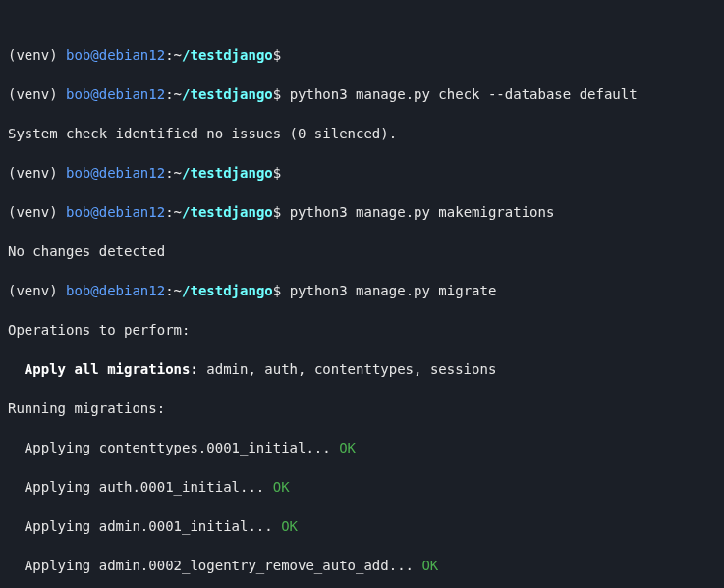 The height and width of the screenshot is (588, 724). Describe the element at coordinates (348, 369) in the screenshot. I see `apply-all-list: admin, auth, contenttypes, sessions` at that location.